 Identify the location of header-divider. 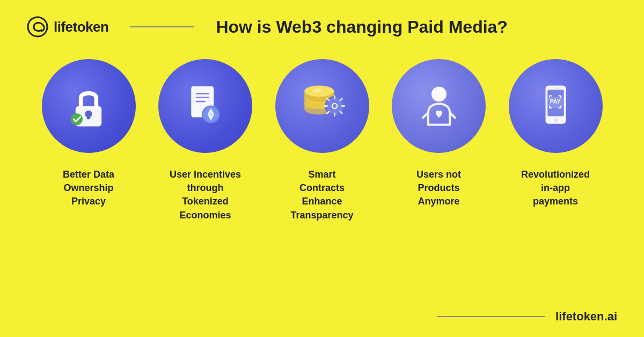
(162, 27).